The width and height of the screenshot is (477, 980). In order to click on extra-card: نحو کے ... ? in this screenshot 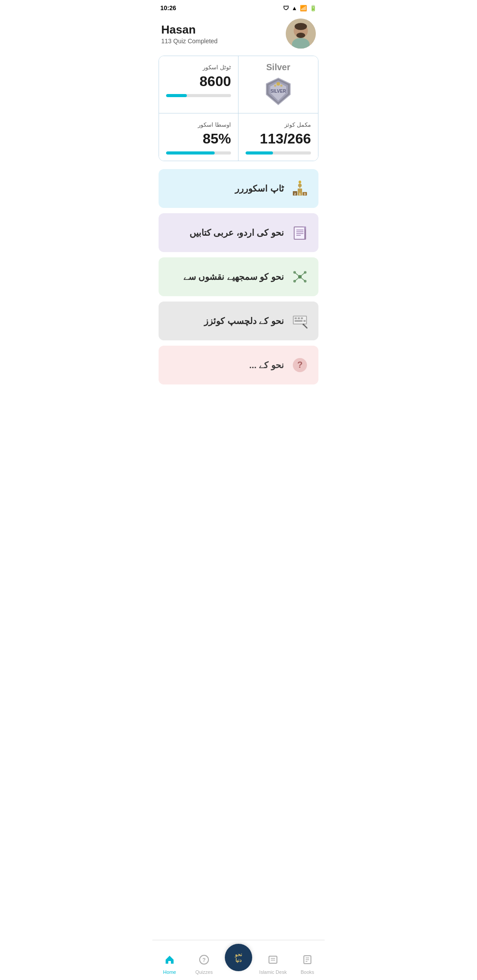, I will do `click(238, 365)`.